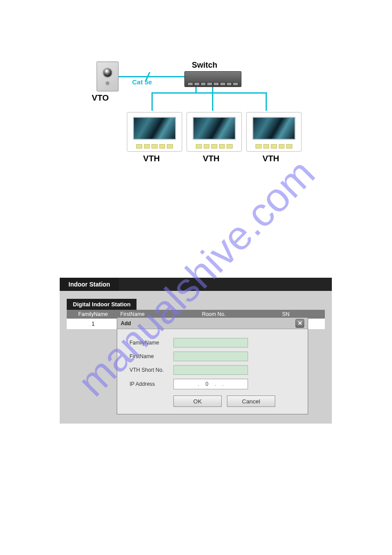  What do you see at coordinates (211, 356) in the screenshot?
I see `firstname-input` at bounding box center [211, 356].